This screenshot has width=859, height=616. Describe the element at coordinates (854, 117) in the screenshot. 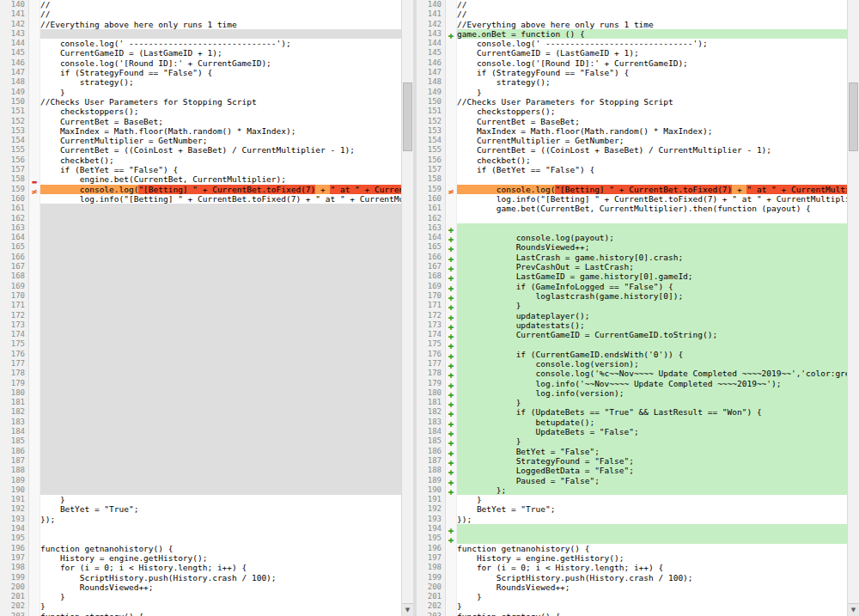

I see `right-scrollbar-thumb` at that location.